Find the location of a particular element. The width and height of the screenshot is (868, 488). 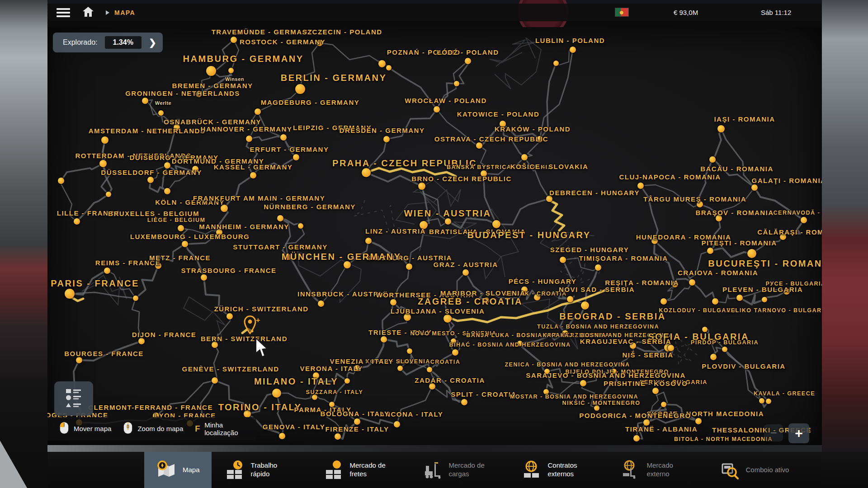

nav-item-label: Contratos externos is located at coordinates (571, 470).